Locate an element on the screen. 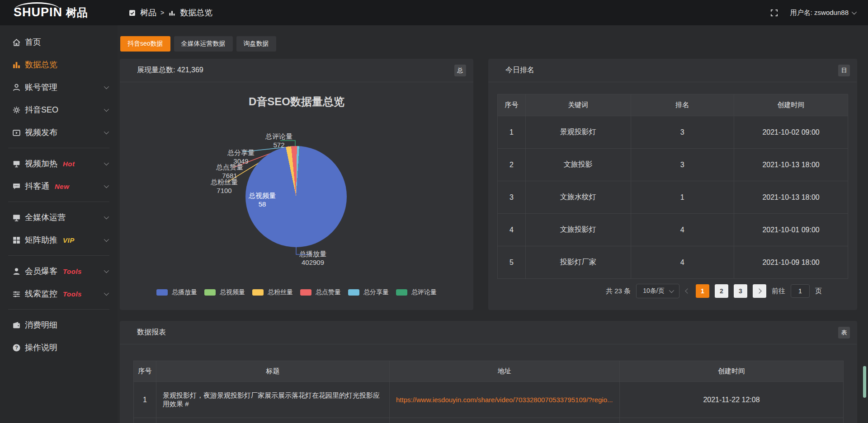 The image size is (868, 423). breadcrumb-current: 数据总览 is located at coordinates (196, 13).